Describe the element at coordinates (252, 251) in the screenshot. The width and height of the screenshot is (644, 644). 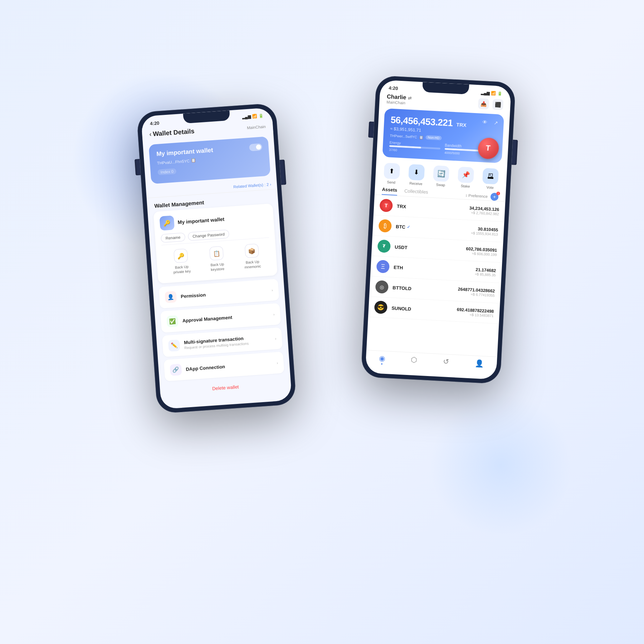
I see `mnemonic-icon: 📦` at that location.